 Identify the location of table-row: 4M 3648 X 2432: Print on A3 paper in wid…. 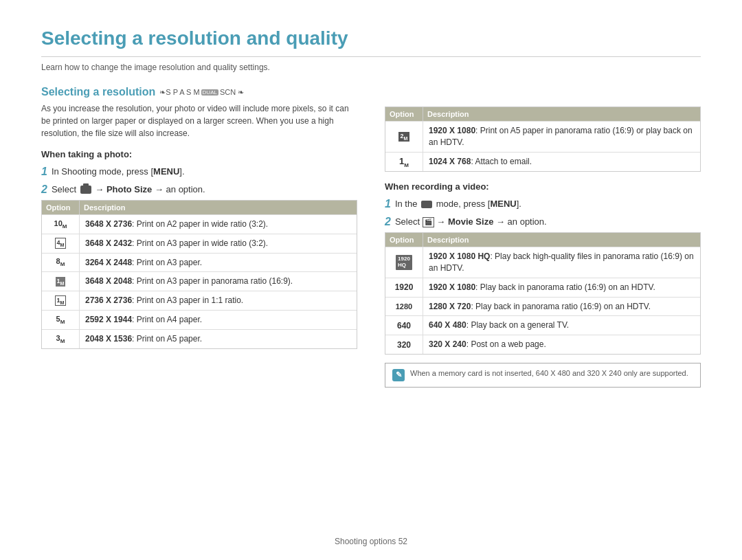
(199, 243).